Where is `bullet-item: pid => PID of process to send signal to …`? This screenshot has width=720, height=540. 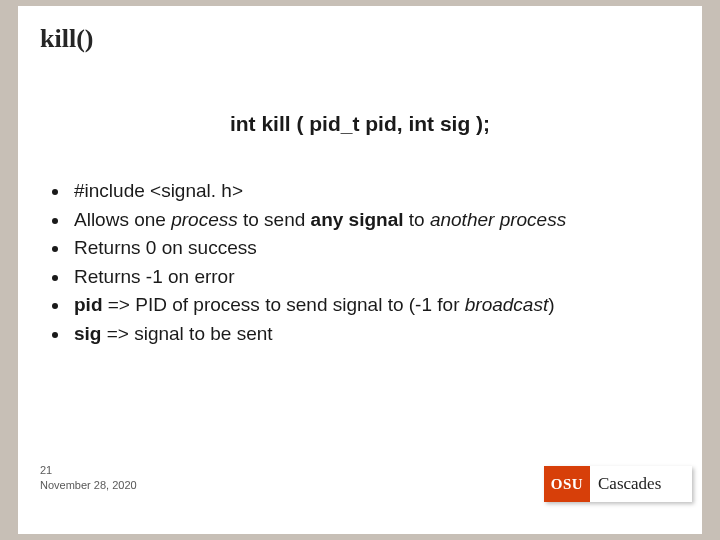 bullet-item: pid => PID of process to send signal to … is located at coordinates (371, 306).